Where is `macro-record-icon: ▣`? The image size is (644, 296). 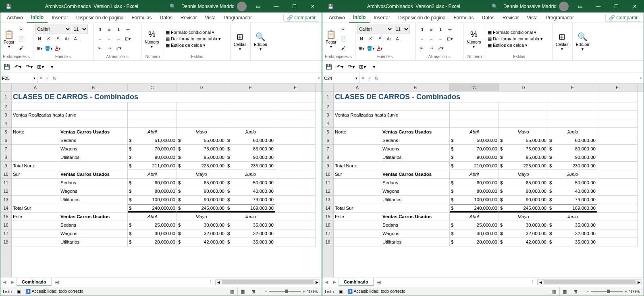 macro-record-icon: ▣ is located at coordinates (19, 292).